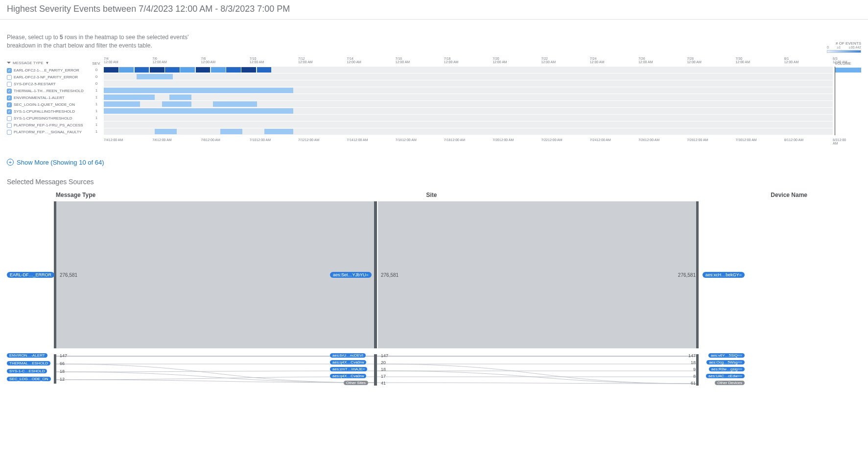  I want to click on sankey-right-node-2: aes:Ocg…5Wsg==, so click(726, 363).